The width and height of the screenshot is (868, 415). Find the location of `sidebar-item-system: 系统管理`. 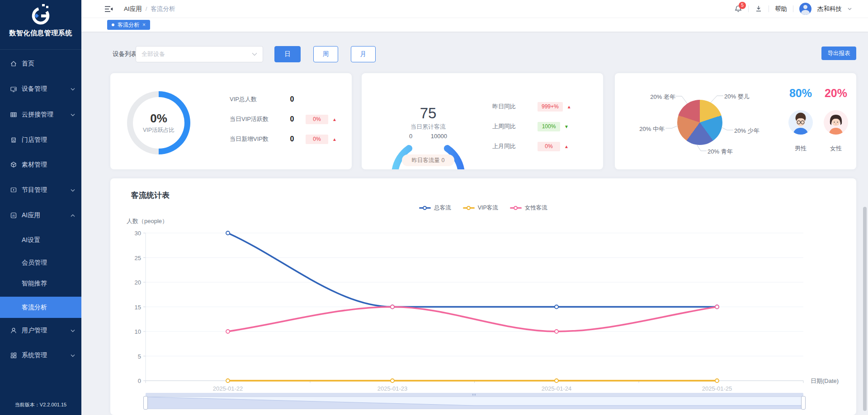

sidebar-item-system: 系统管理 is located at coordinates (41, 355).